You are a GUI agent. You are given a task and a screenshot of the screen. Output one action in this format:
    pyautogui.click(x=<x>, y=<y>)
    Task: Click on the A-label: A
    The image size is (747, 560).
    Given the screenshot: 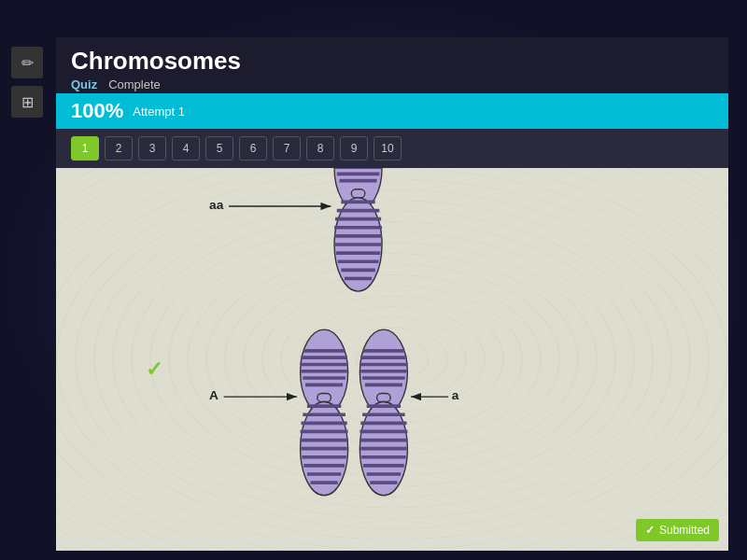 What is the action you would take?
    pyautogui.click(x=214, y=396)
    